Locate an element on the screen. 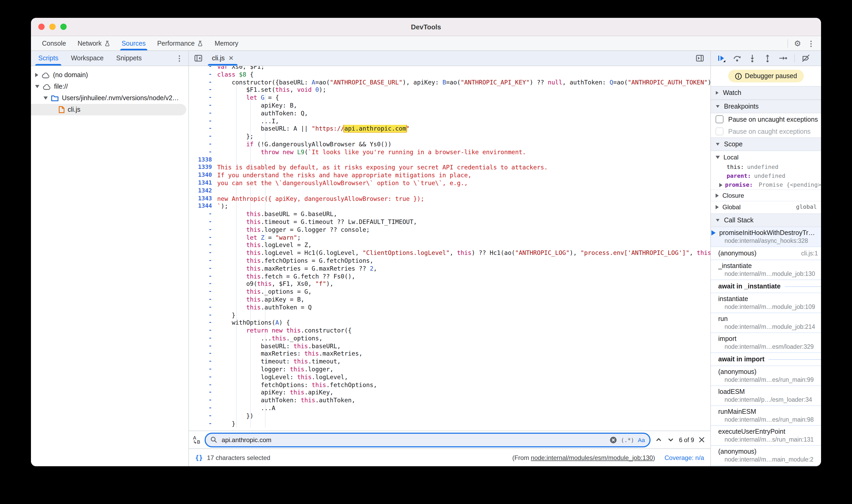 The height and width of the screenshot is (504, 852). code-text: this.authToken = Q is located at coordinates (464, 307).